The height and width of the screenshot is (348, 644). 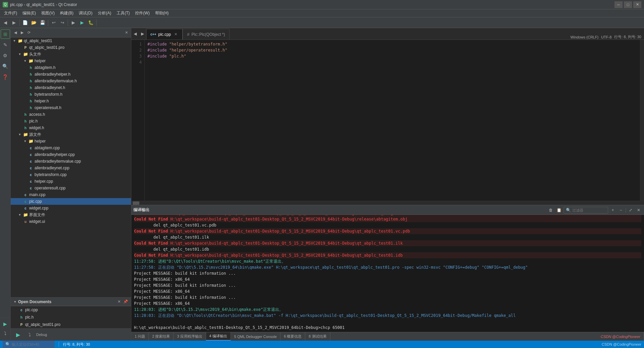 I want to click on tree-header-folder: ▼ 📁 头文件, so click(x=71, y=54).